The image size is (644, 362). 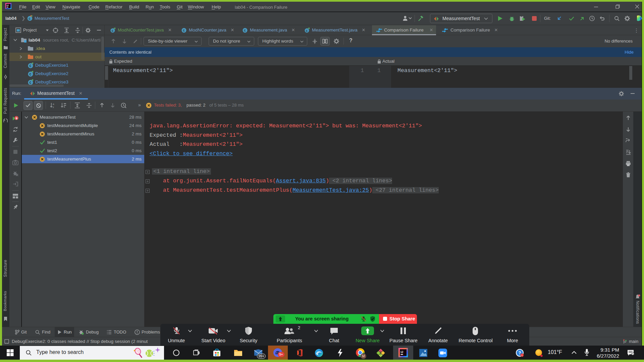 What do you see at coordinates (17, 118) in the screenshot?
I see `svg-text: 9` at bounding box center [17, 118].